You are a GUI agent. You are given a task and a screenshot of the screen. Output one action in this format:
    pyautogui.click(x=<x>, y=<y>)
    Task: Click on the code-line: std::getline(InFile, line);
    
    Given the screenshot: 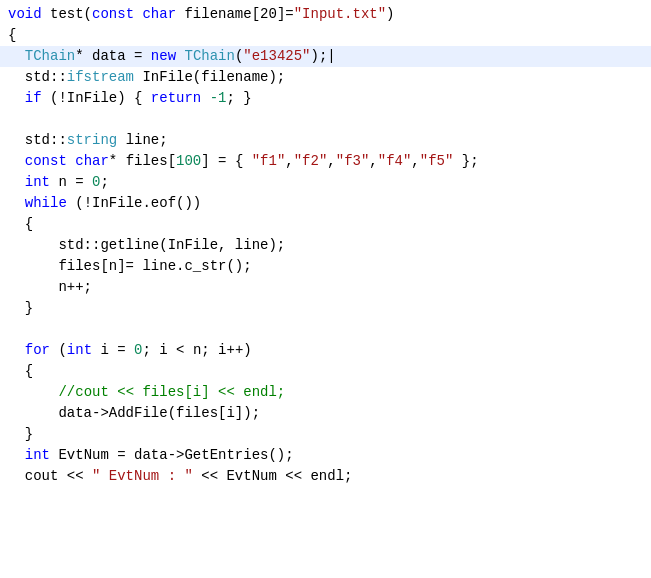 What is the action you would take?
    pyautogui.click(x=326, y=246)
    